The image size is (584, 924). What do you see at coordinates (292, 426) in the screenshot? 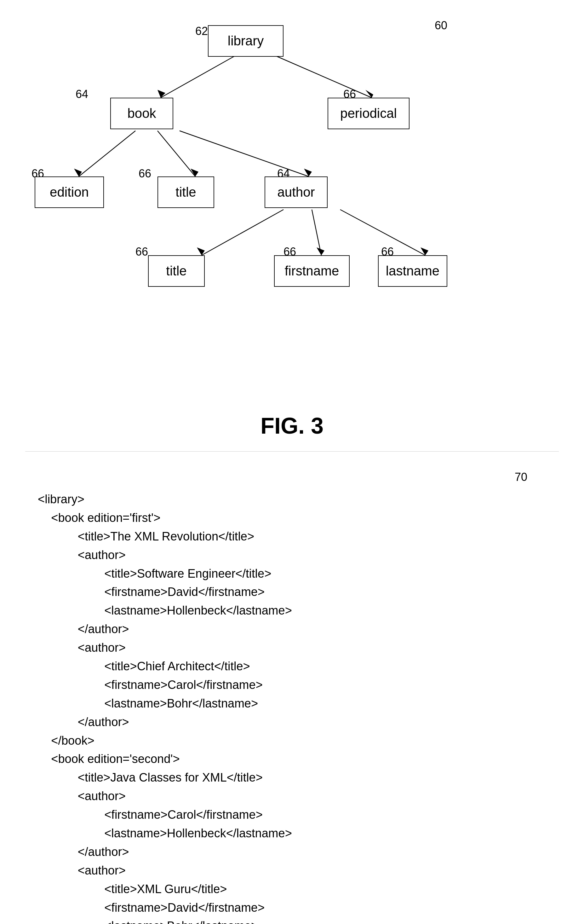
I see `fig3-caption: FIG. 3` at bounding box center [292, 426].